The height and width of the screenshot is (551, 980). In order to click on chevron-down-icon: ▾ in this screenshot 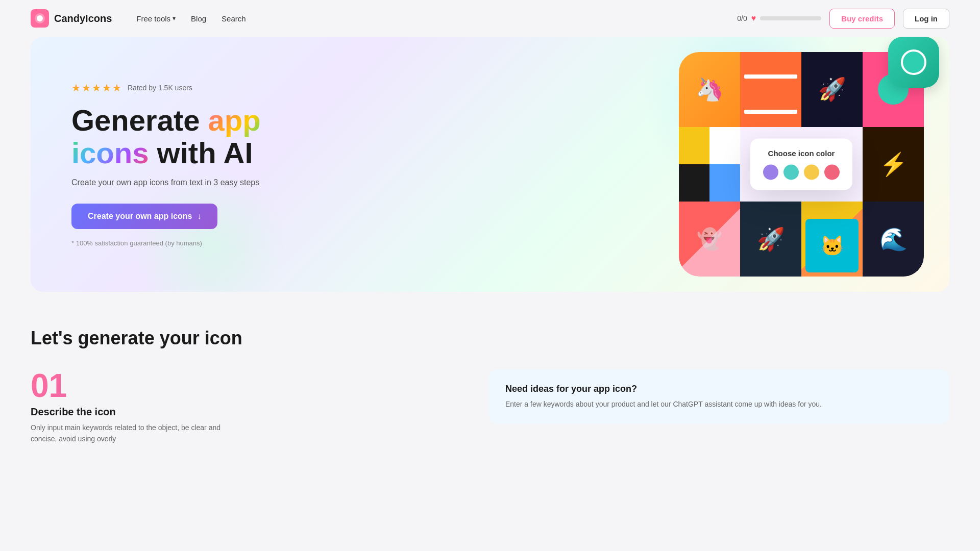, I will do `click(174, 18)`.